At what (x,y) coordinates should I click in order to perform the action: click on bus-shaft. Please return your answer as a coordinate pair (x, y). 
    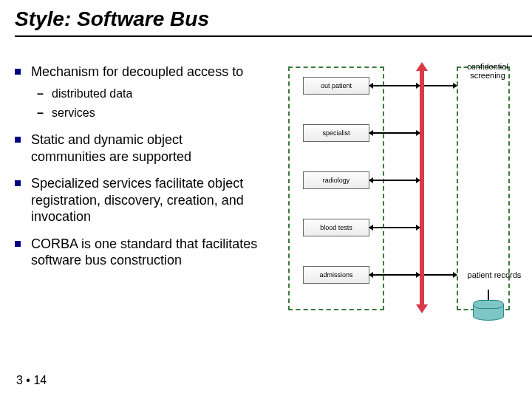
    Looking at the image, I should click on (422, 188).